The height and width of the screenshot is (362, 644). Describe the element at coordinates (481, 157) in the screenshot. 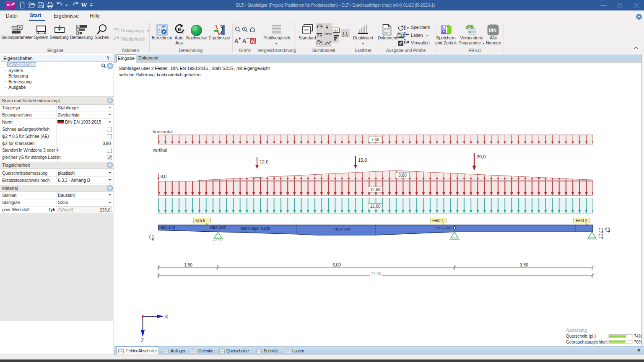

I see `svg-text: 20,0` at that location.